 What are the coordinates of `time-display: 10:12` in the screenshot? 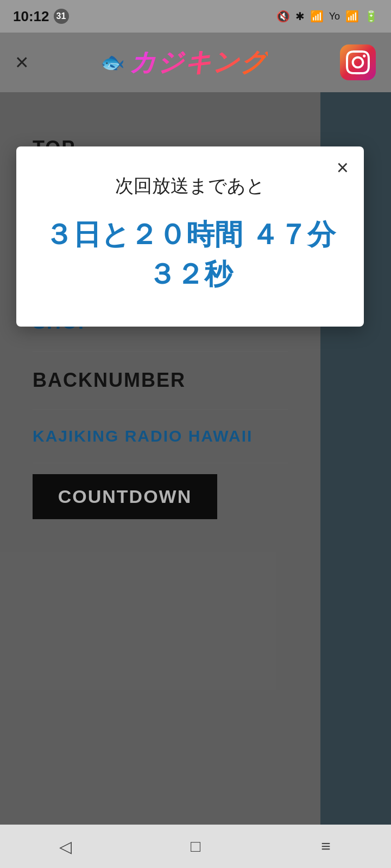 It's located at (31, 16).